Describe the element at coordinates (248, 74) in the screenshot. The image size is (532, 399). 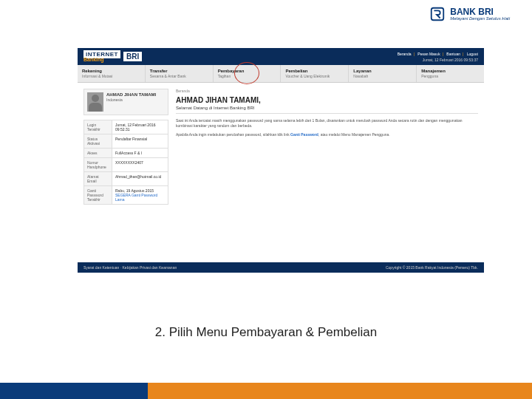
I see `nav-pembayaran: PembayaranTagihan` at that location.